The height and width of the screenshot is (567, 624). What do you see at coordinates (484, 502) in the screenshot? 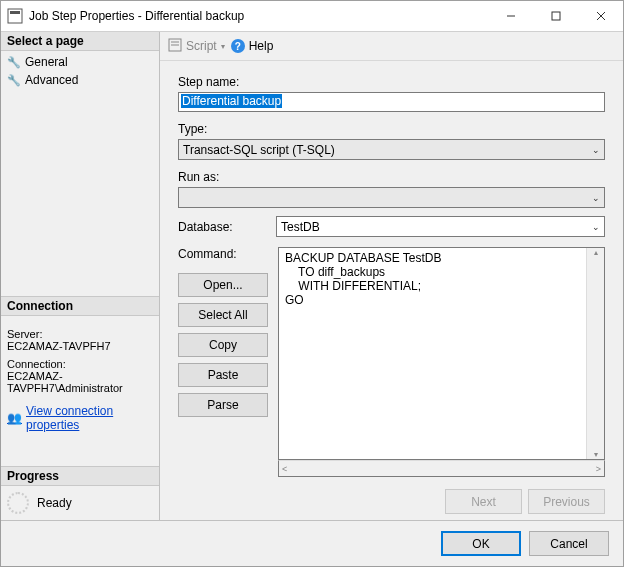
I see `next-button: Next` at bounding box center [484, 502].